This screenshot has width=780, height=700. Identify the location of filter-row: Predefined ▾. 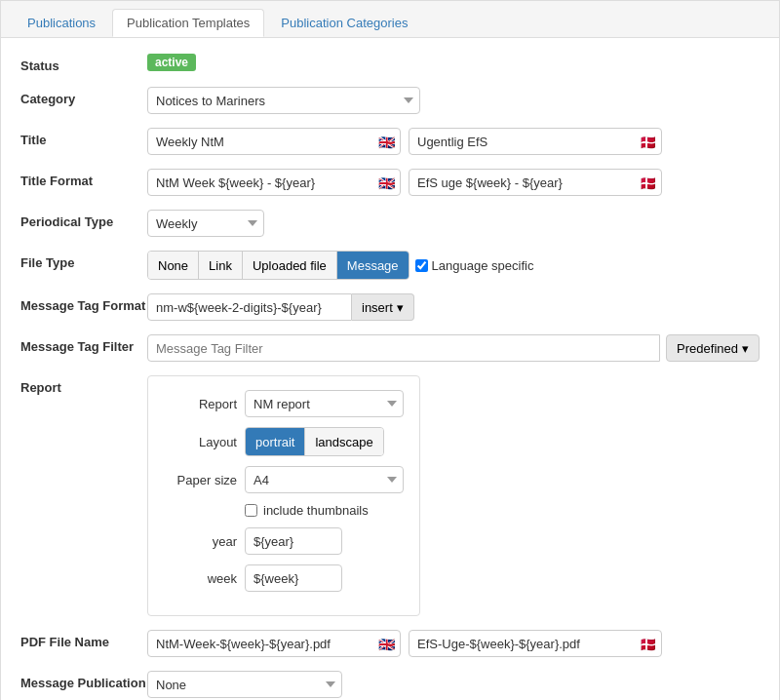
(453, 348).